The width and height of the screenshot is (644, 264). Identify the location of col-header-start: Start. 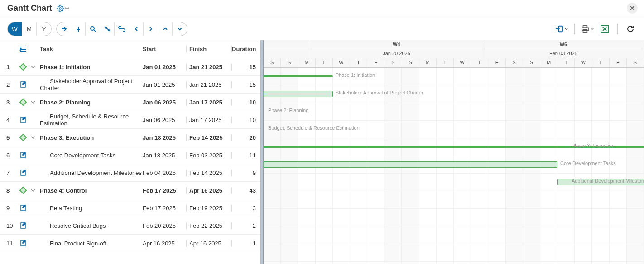
(164, 49).